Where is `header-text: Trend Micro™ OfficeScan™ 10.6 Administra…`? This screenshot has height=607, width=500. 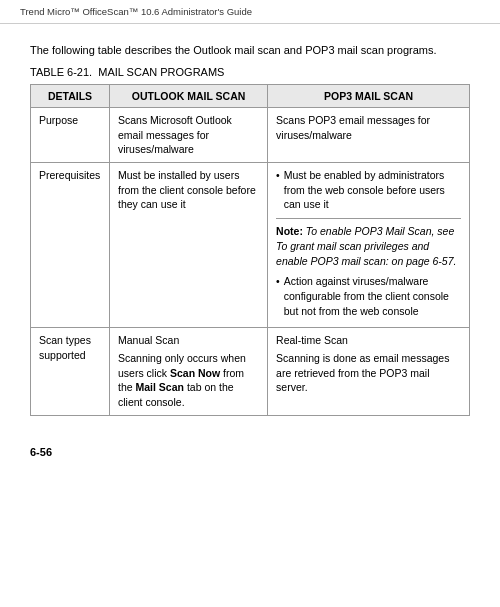 header-text: Trend Micro™ OfficeScan™ 10.6 Administra… is located at coordinates (136, 12).